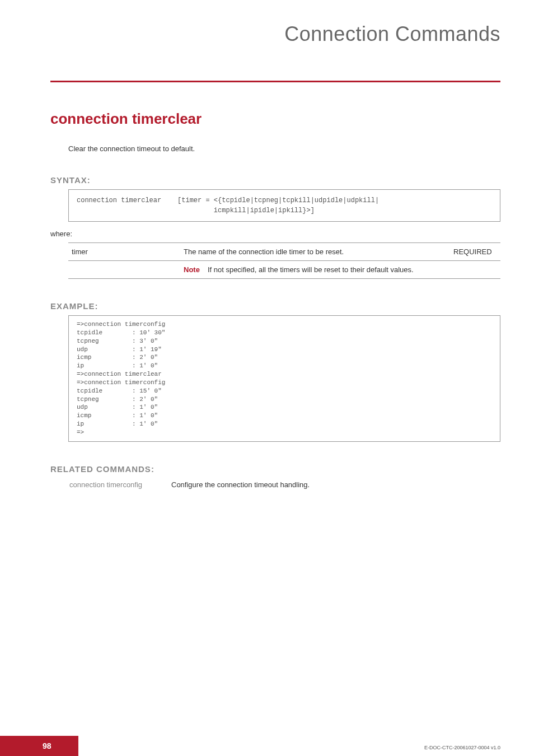  What do you see at coordinates (120, 485) in the screenshot?
I see `related-command: connection timerconfig` at bounding box center [120, 485].